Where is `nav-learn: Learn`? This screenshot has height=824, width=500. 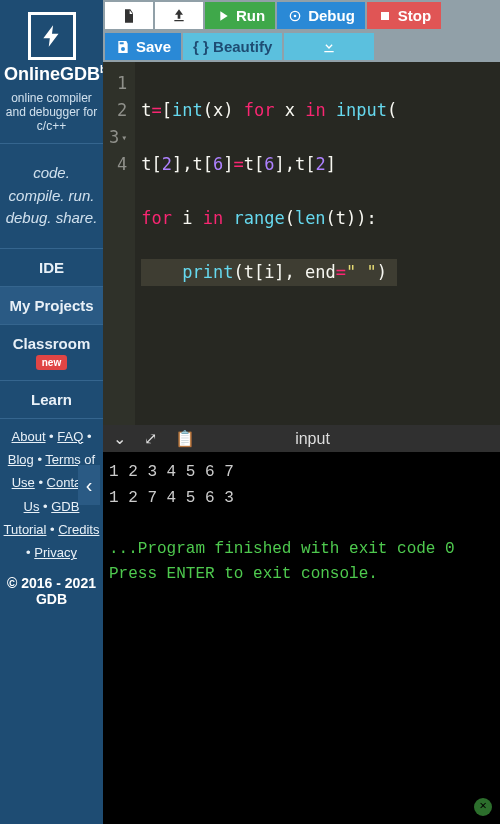 nav-learn: Learn is located at coordinates (52, 400).